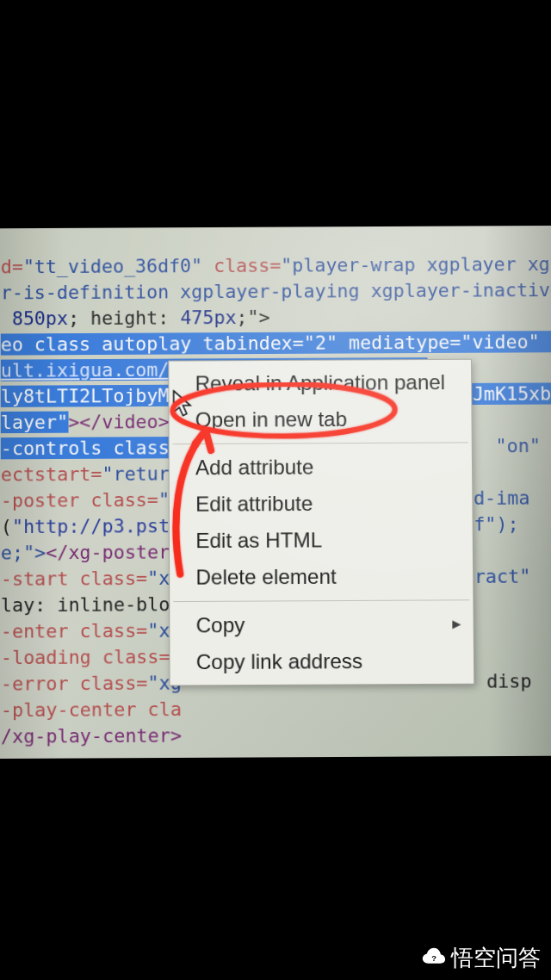 The image size is (551, 980). What do you see at coordinates (7, 755) in the screenshot?
I see `src-line: >` at bounding box center [7, 755].